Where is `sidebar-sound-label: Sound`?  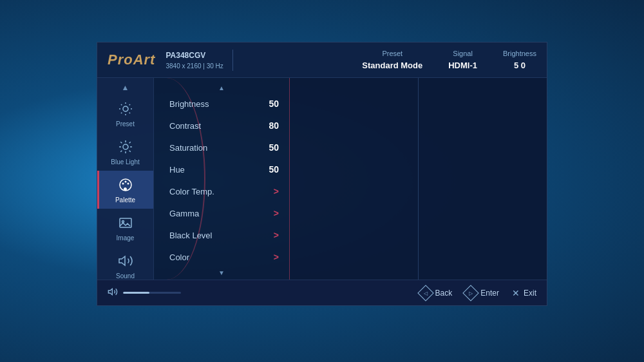
sidebar-sound-label: Sound is located at coordinates (125, 276).